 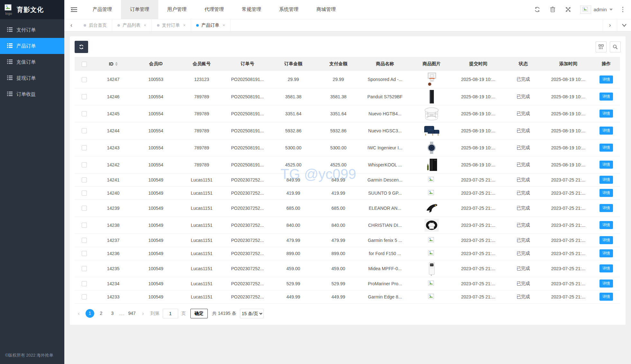 What do you see at coordinates (624, 25) in the screenshot?
I see `tabs-menu-icon` at bounding box center [624, 25].